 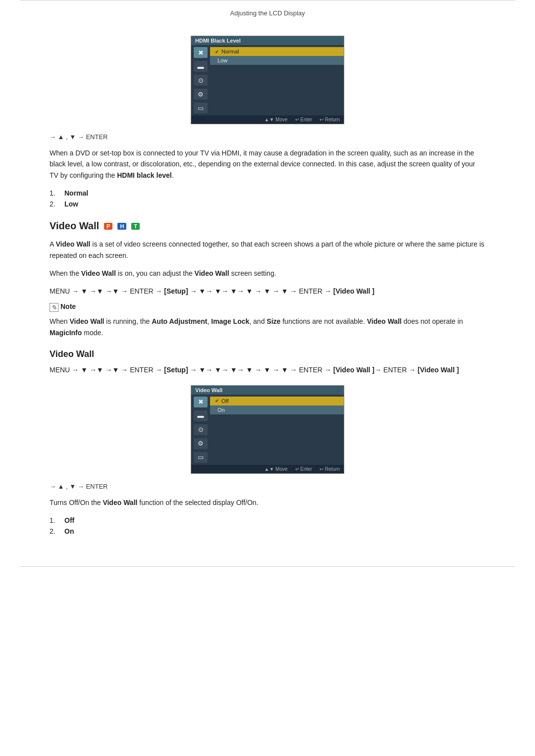 I want to click on footer-enter: ↵ Enter, so click(x=304, y=120).